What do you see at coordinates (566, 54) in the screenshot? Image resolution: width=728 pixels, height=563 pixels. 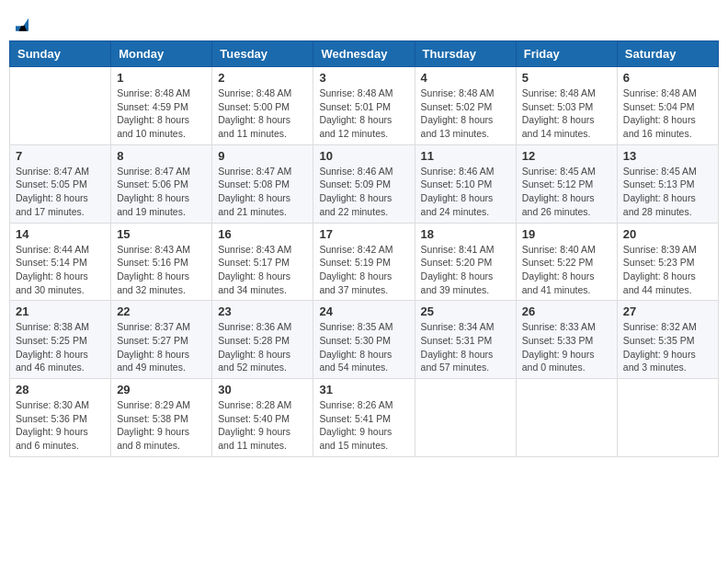 I see `weekday-header-friday: Friday` at bounding box center [566, 54].